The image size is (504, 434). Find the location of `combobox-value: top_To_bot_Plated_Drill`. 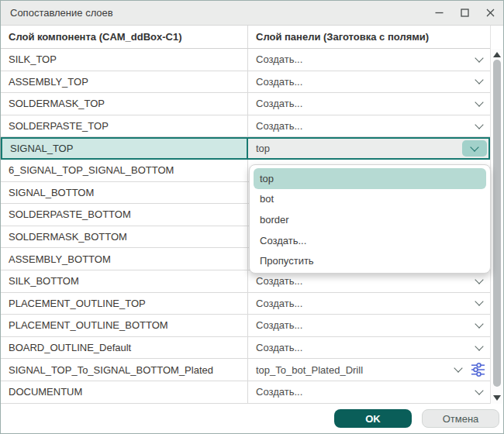

combobox-value: top_To_bot_Plated_Drill is located at coordinates (355, 370).